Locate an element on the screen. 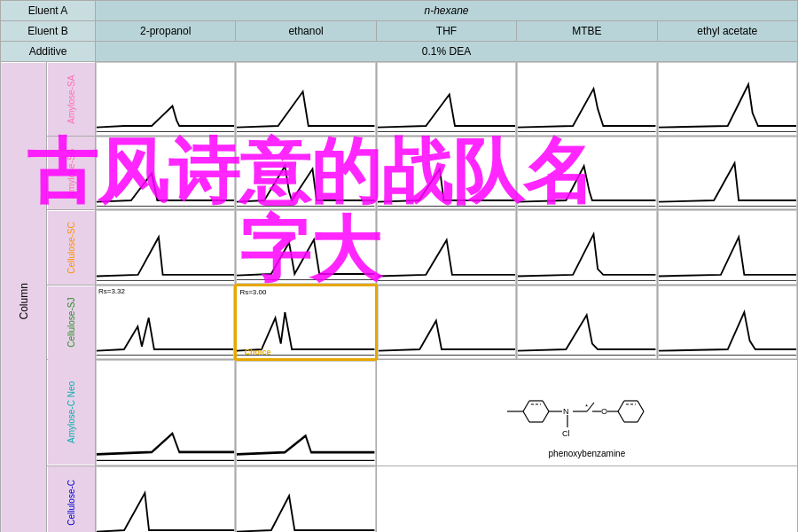  chart-cellulose-sj-0: Rs=3.32 is located at coordinates (166, 323).